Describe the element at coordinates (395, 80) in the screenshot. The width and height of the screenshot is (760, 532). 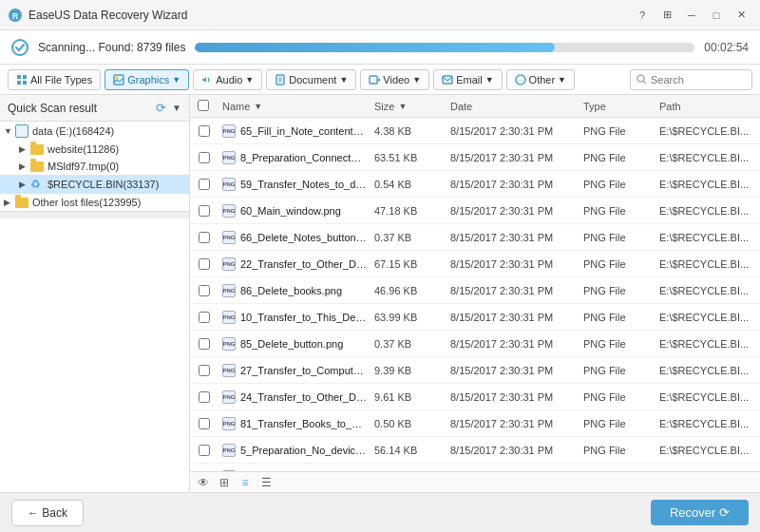
I see `filter-video: Video ▼` at that location.